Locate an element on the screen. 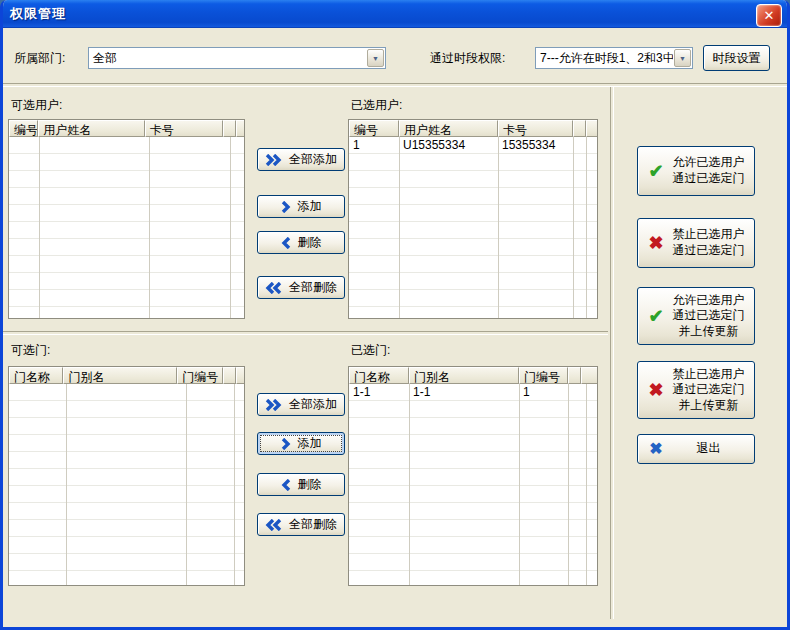 The image size is (790, 630). doors-add-all-button: 全部添加 is located at coordinates (301, 404).